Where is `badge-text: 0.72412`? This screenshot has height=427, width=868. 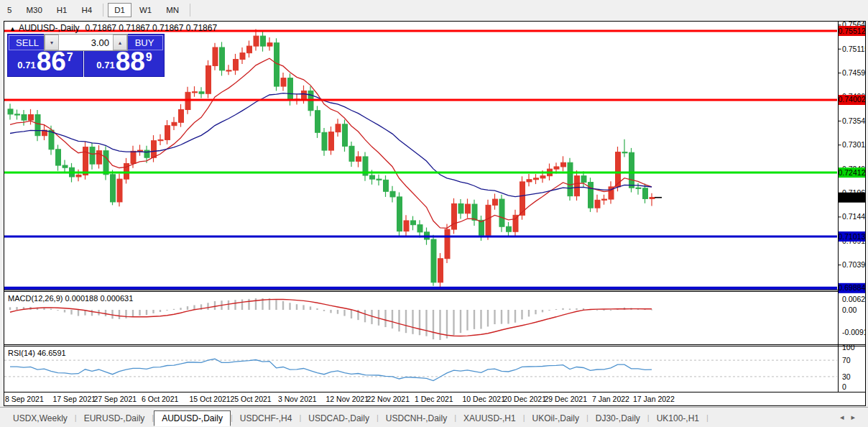 badge-text: 0.72412 is located at coordinates (852, 173).